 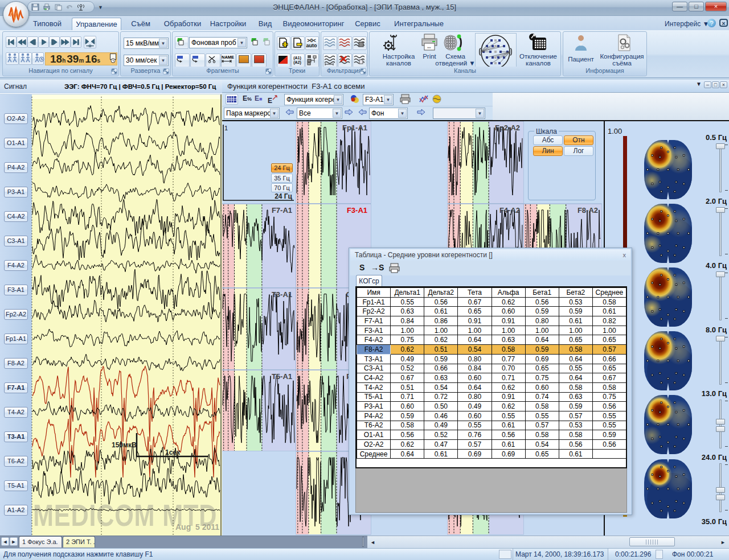 I want to click on svg-text: F4-A2, so click(x=510, y=211).